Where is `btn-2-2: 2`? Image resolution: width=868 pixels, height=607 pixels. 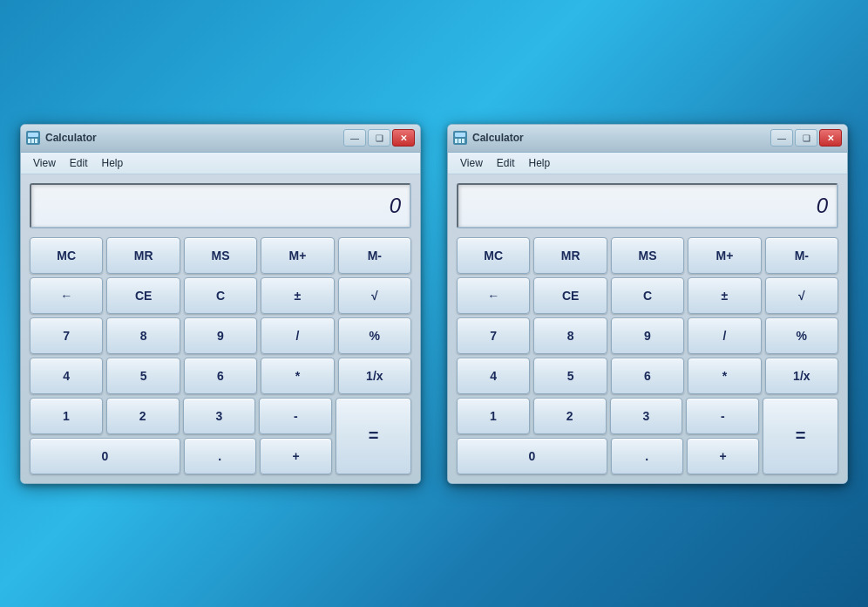 btn-2-2: 2 is located at coordinates (570, 416).